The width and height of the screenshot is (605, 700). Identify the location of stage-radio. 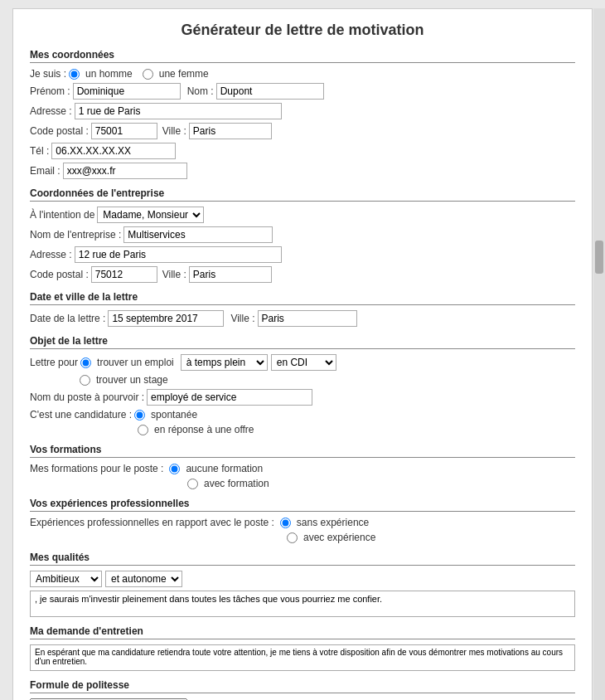
(85, 380).